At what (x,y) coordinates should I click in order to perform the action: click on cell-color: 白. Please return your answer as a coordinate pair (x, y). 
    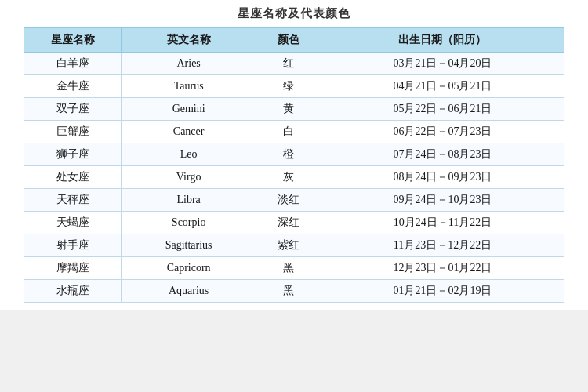
    Looking at the image, I should click on (289, 132).